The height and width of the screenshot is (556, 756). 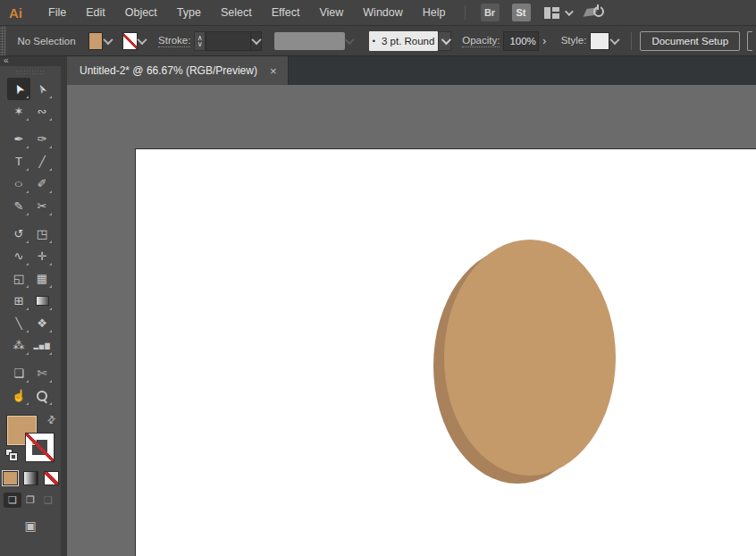 What do you see at coordinates (19, 111) in the screenshot?
I see `magic-wand-tool: ✶` at bounding box center [19, 111].